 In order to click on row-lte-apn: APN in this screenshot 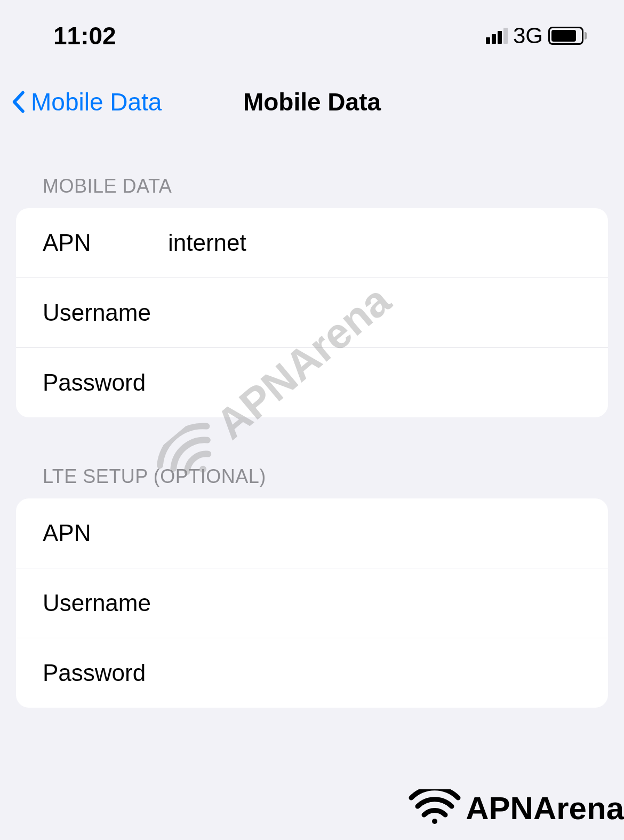, I will do `click(312, 534)`.